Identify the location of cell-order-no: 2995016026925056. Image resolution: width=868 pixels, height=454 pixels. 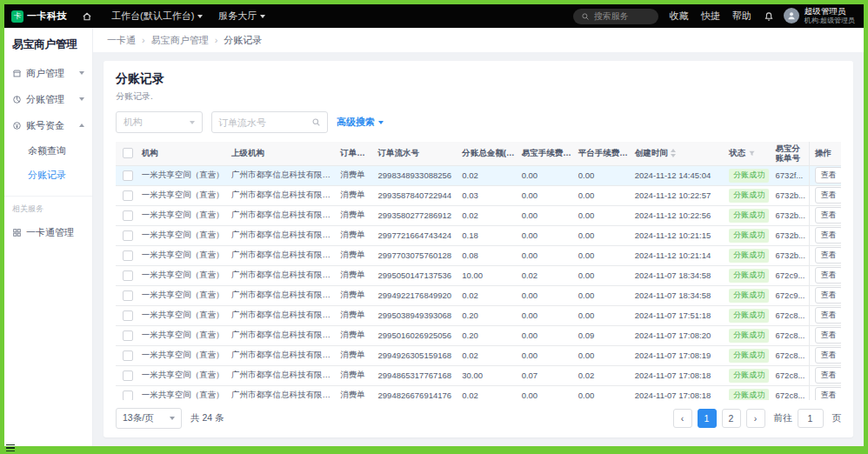
(417, 336).